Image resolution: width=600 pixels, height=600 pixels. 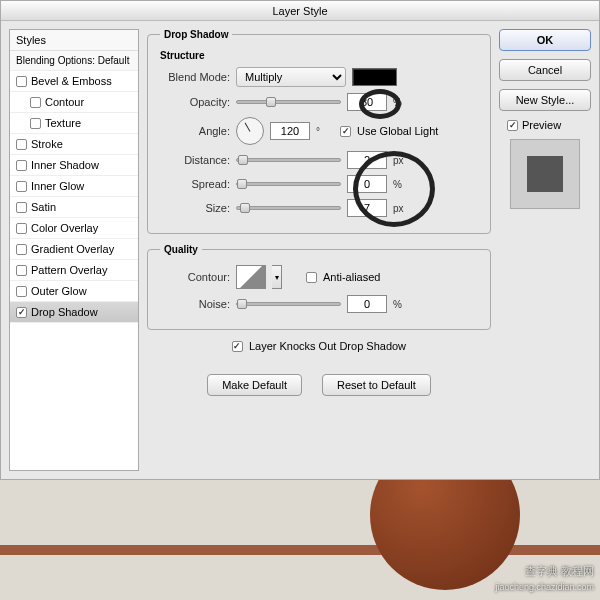 What do you see at coordinates (74, 61) in the screenshot?
I see `sidebar-blending-options: Blending Options: Default` at bounding box center [74, 61].